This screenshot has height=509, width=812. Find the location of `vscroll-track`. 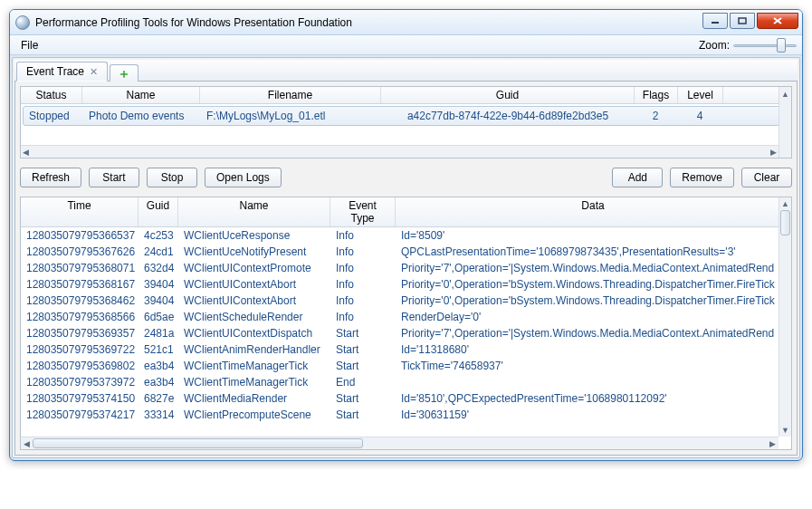

vscroll-track is located at coordinates (786, 317).